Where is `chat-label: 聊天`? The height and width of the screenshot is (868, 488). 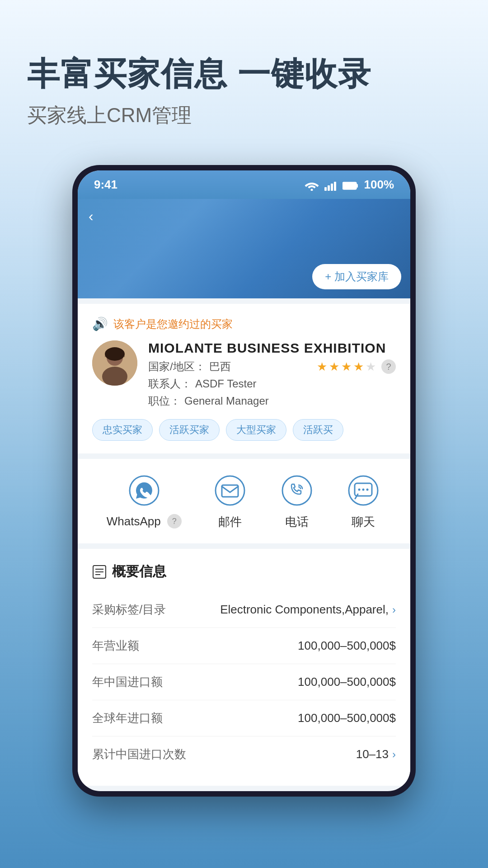
chat-label: 聊天 is located at coordinates (363, 522).